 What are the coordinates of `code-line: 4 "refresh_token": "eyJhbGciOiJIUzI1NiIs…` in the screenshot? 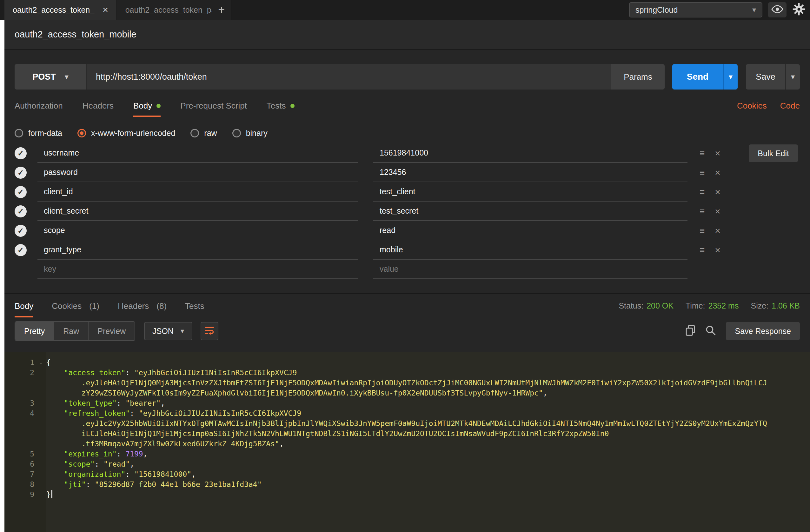 It's located at (403, 429).